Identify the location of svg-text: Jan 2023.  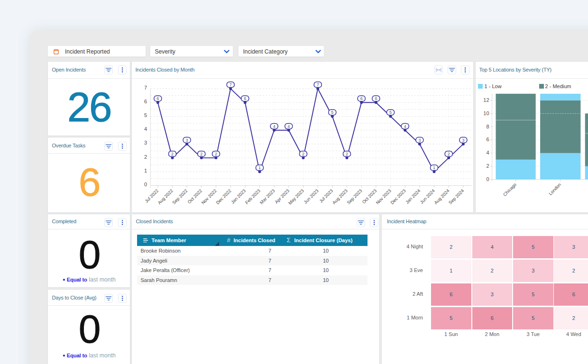
(238, 196).